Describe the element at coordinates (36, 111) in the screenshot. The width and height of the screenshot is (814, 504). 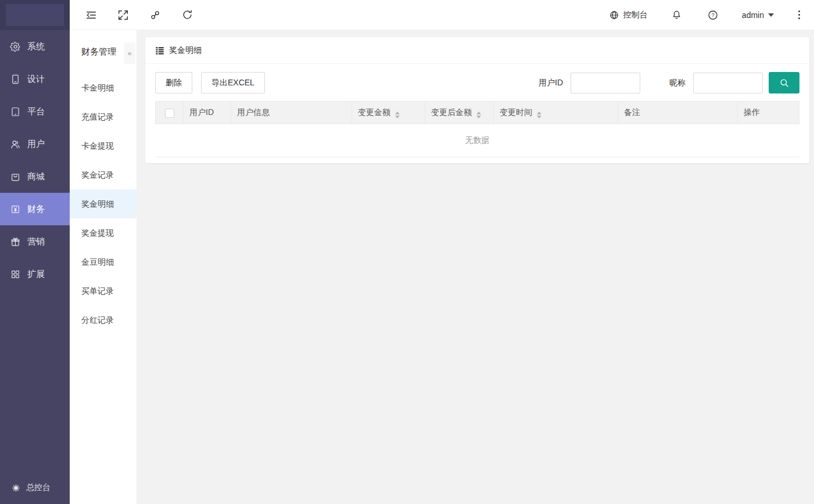
I see `sidebar-item-label: 平台` at that location.